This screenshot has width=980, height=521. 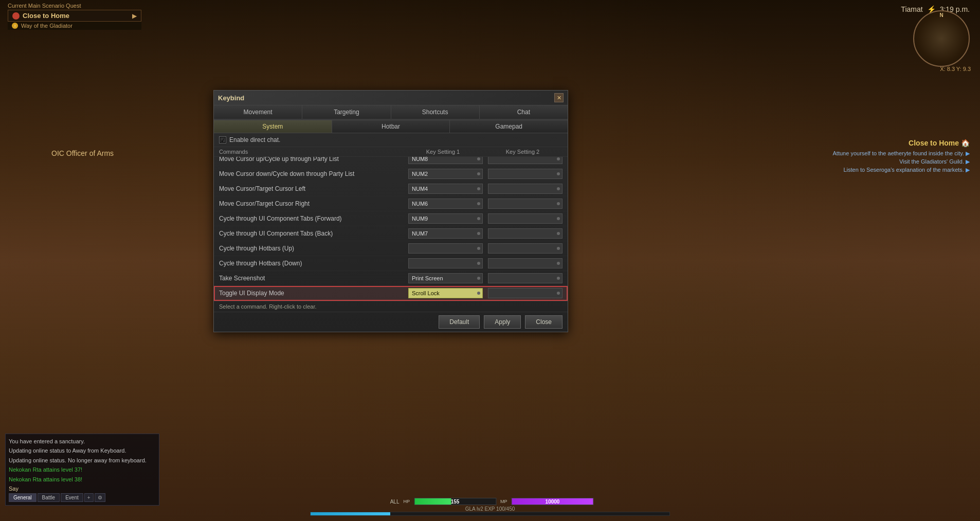 What do you see at coordinates (391, 263) in the screenshot?
I see `command-row-12: Cycle through Hotbars (Down)` at bounding box center [391, 263].